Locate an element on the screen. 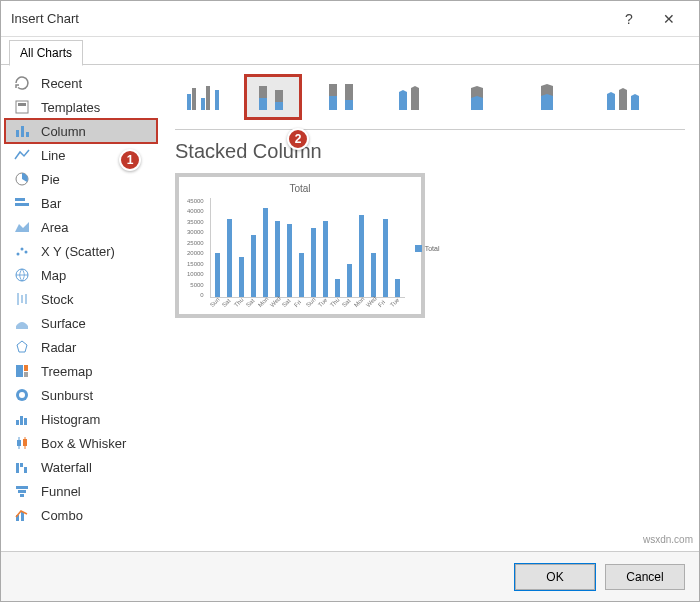 The height and width of the screenshot is (602, 700). sunburst-icon is located at coordinates (22, 395).